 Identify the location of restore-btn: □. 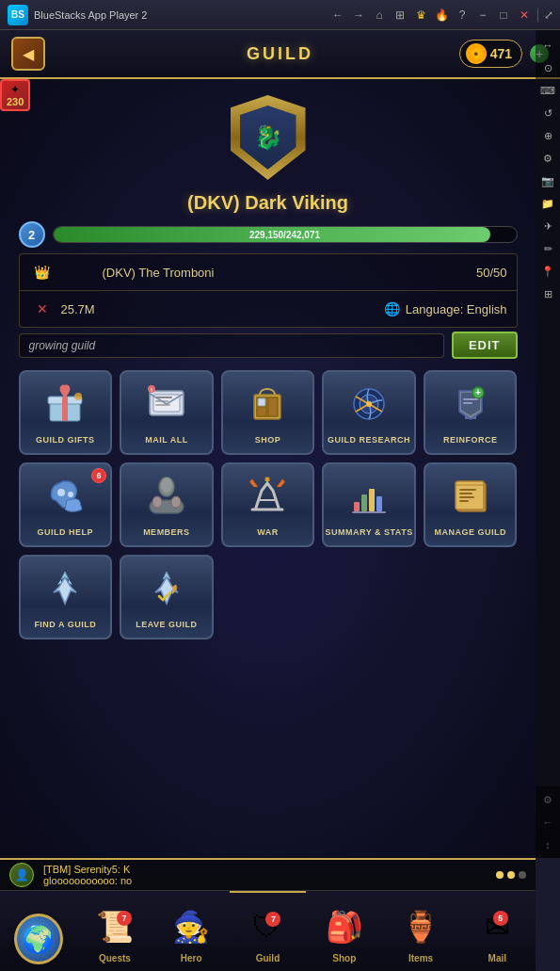
(504, 15).